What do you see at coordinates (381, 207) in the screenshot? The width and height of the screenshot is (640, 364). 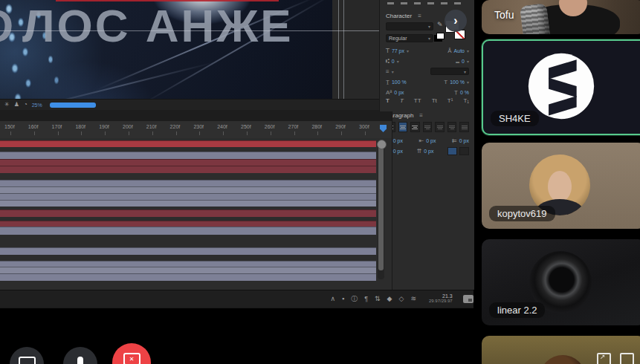 I see `timeline-scrollbar-thumb` at bounding box center [381, 207].